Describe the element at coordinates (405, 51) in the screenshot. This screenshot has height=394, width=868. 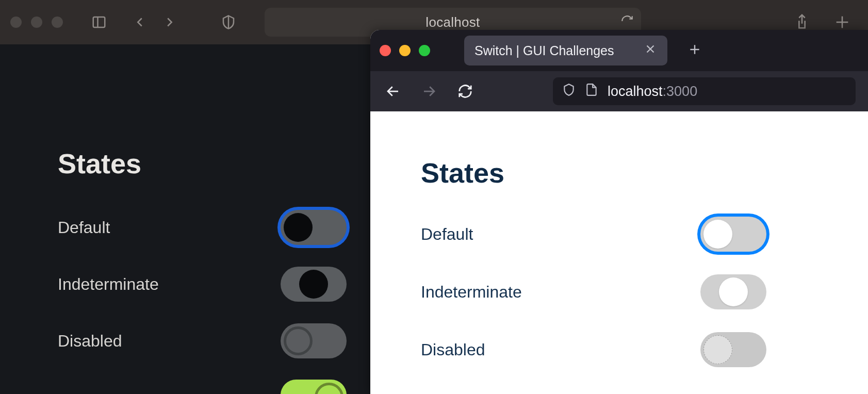
I see `firefox-minimize-button` at that location.